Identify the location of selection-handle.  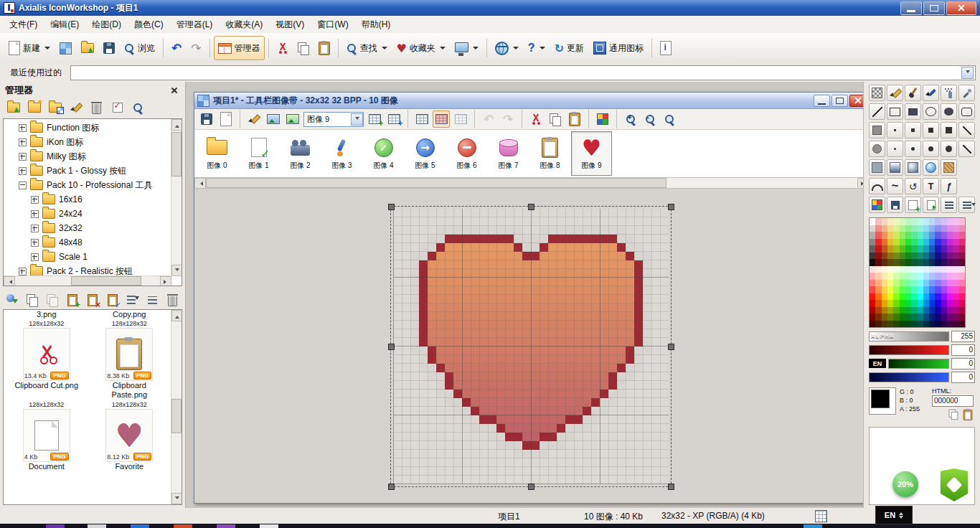
(672, 486).